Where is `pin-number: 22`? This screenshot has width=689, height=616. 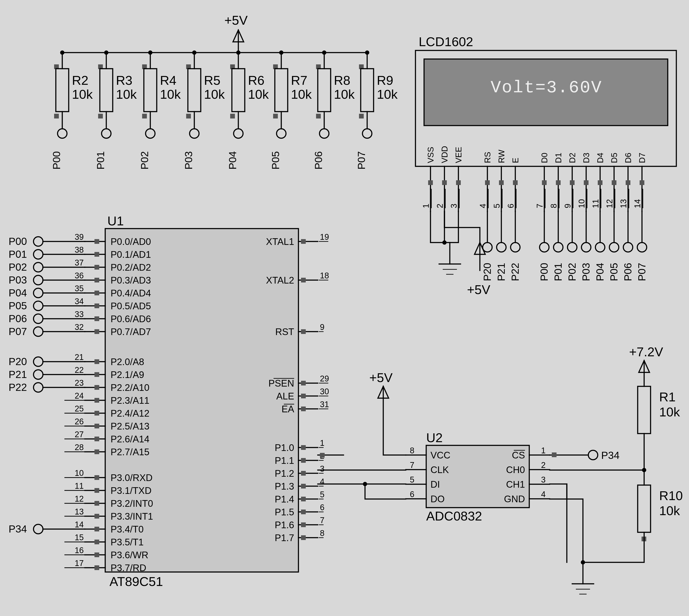
pin-number: 22 is located at coordinates (79, 370).